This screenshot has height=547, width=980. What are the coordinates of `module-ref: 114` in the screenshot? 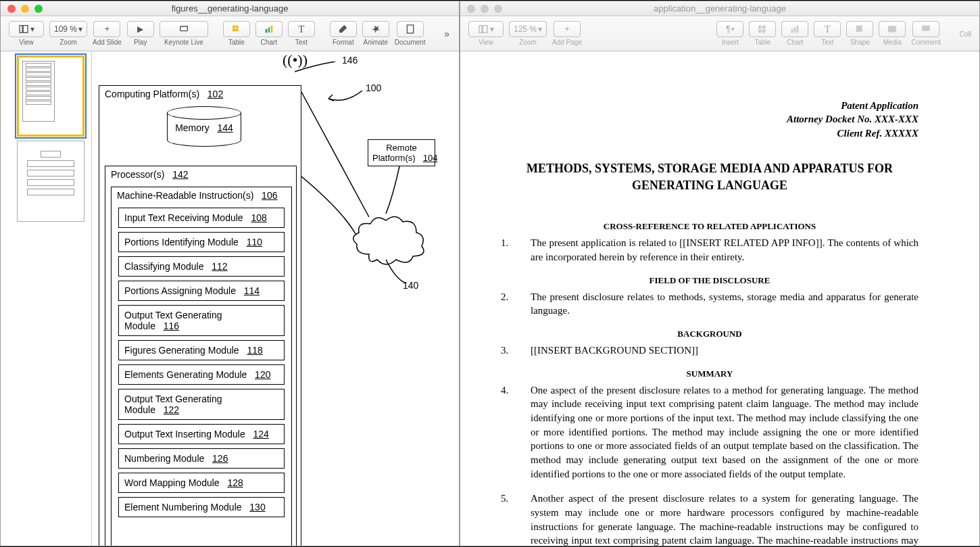 It's located at (251, 291).